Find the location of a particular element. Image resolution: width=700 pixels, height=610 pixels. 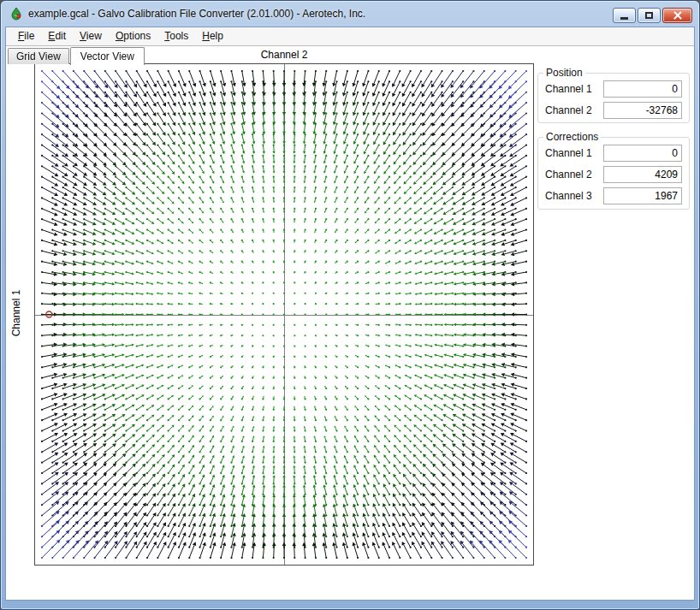

corrections-group: Corrections Channel 1 Channel 2 Channel … is located at coordinates (614, 170).